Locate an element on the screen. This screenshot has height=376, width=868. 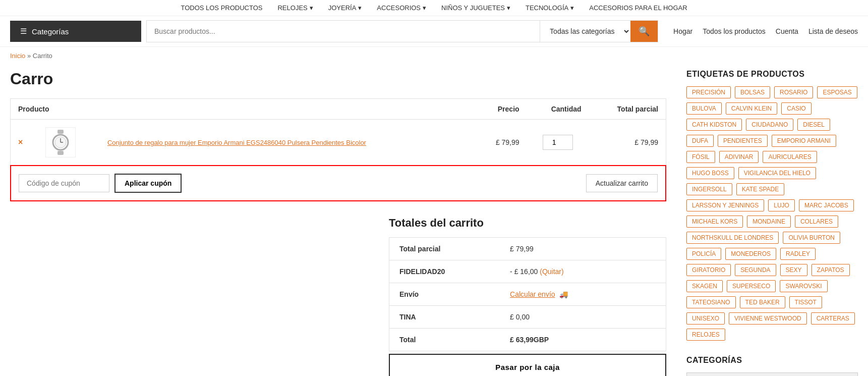
nav-accesorios: ACCESORIOS ▾ is located at coordinates (401, 8).